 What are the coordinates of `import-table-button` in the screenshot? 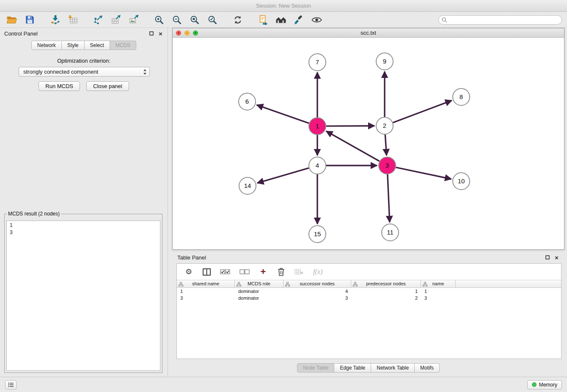 It's located at (73, 20).